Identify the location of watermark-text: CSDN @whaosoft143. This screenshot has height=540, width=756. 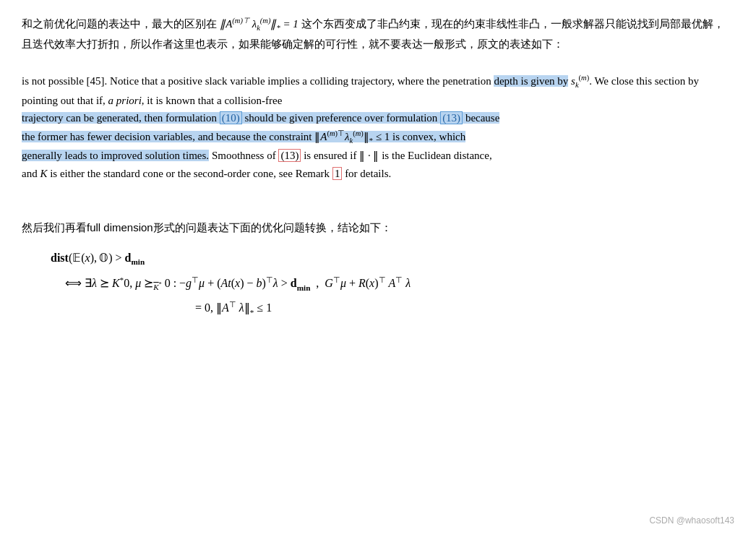
(692, 520).